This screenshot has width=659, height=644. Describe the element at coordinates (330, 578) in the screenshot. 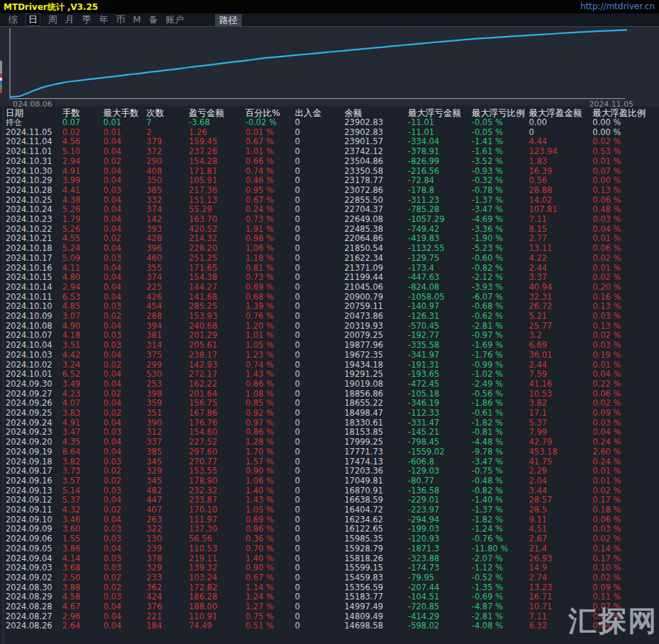

I see `table-row: 2024.09.022.500.02233103.240.67 %015459.…` at that location.